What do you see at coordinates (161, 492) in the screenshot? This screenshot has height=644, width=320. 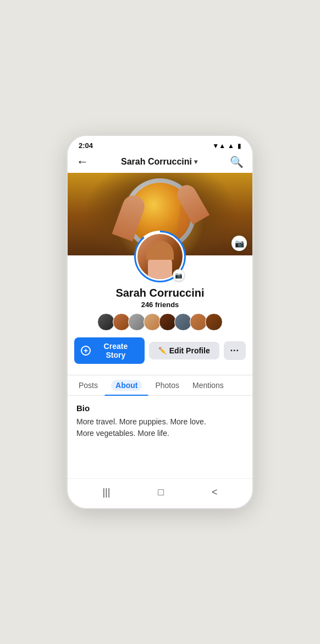 I see `home-button: □` at bounding box center [161, 492].